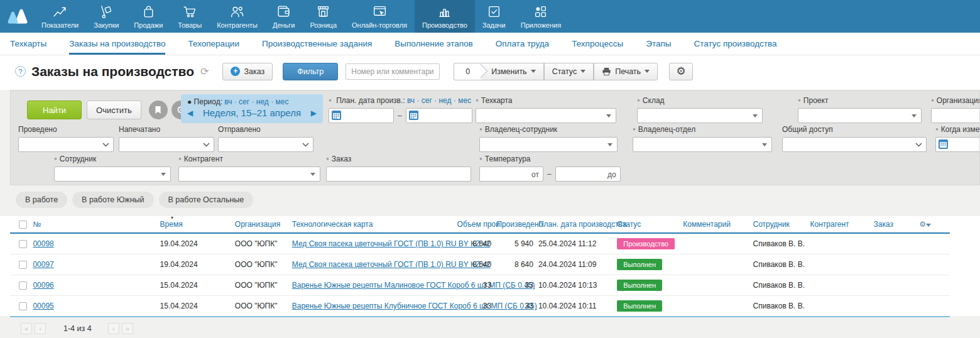 This screenshot has height=338, width=980. What do you see at coordinates (445, 16) in the screenshot?
I see `nav-item-production: Производство` at bounding box center [445, 16].